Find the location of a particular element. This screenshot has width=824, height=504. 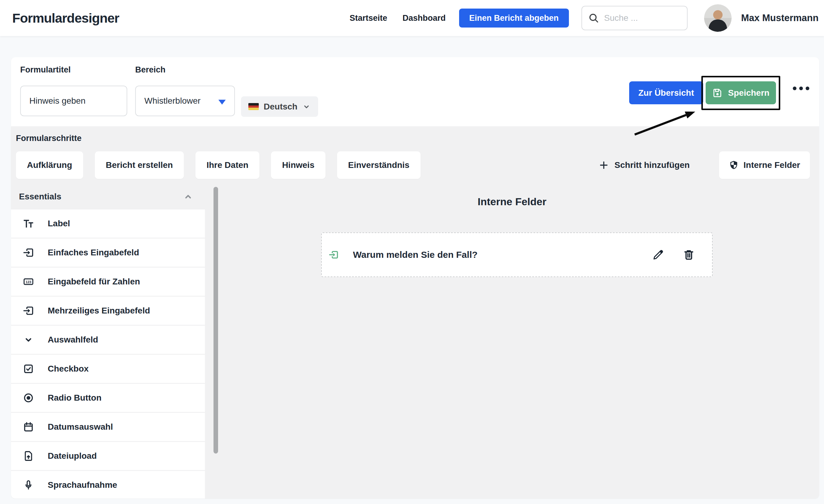

palette-item-radio: Radio Button is located at coordinates (108, 398).